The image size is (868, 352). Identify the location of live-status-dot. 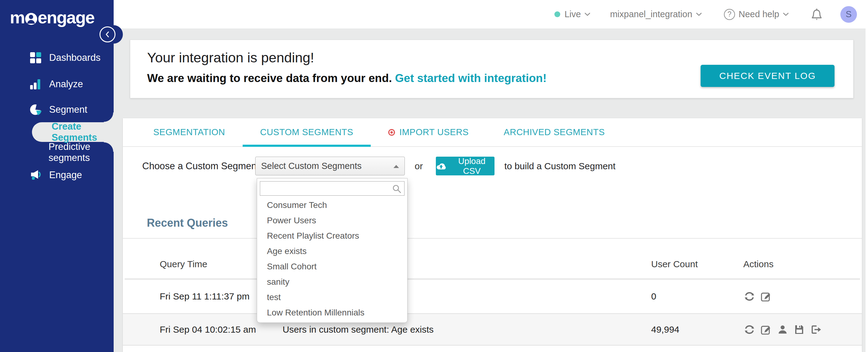
(557, 14).